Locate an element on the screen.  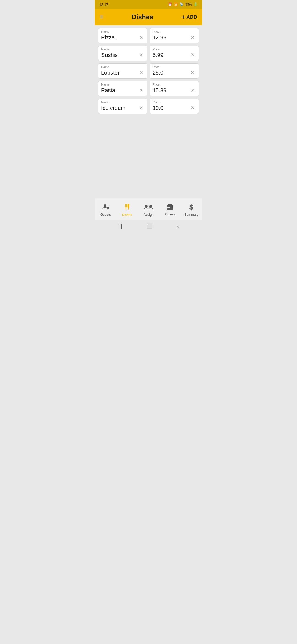
dish-row: Name Sushis ✕ Price 5.99 ✕ is located at coordinates (148, 53).